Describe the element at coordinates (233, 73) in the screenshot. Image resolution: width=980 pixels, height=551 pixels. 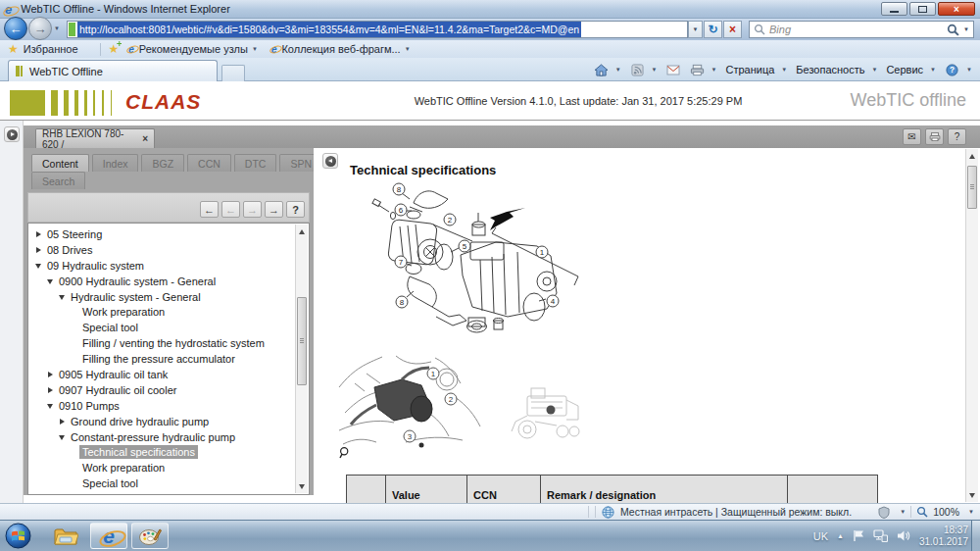
I see `new-tab-button` at that location.